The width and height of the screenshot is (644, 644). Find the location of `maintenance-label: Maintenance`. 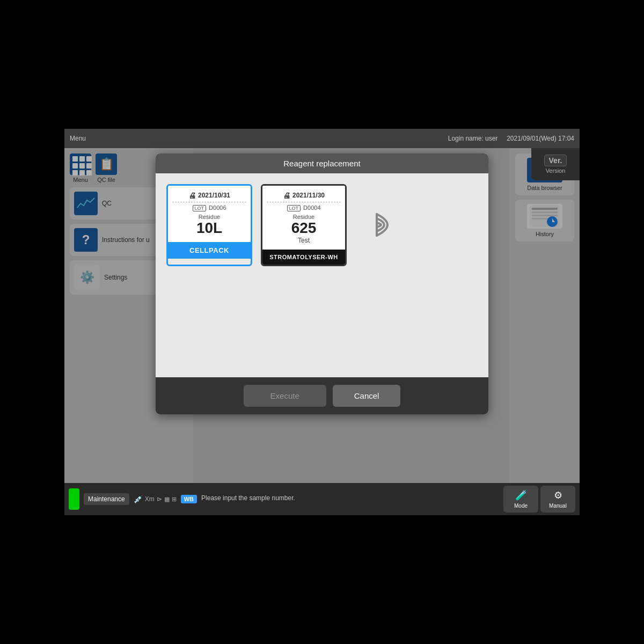

maintenance-label: Maintenance is located at coordinates (106, 499).